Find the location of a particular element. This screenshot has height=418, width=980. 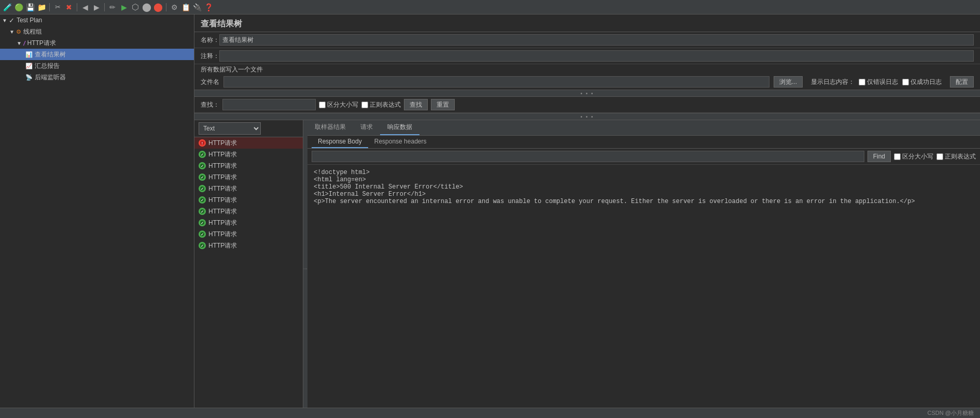

delete-icon: ✖ is located at coordinates (69, 7).